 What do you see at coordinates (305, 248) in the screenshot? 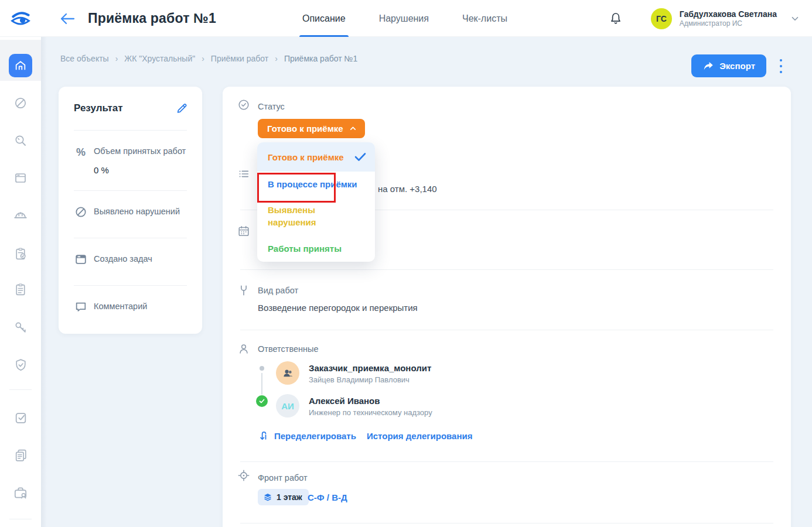
I see `status-option-label: Работы приняты` at bounding box center [305, 248].